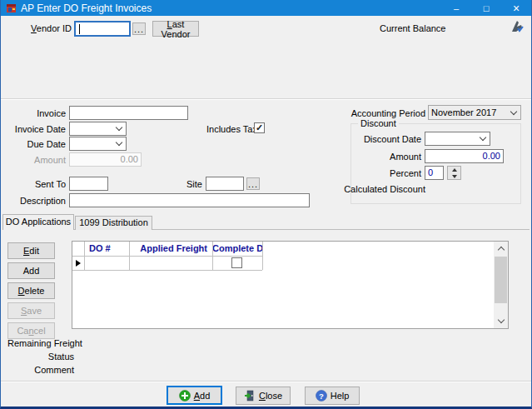 This screenshot has height=409, width=532. What do you see at coordinates (37, 160) in the screenshot?
I see `amount-label: Amount` at bounding box center [37, 160].